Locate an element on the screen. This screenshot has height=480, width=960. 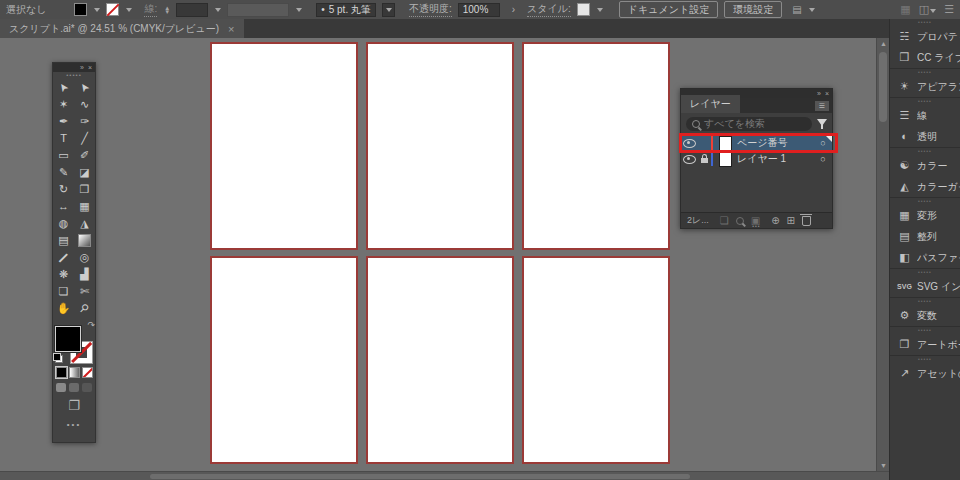
paintbrush-tool: ✐ is located at coordinates (84, 156).